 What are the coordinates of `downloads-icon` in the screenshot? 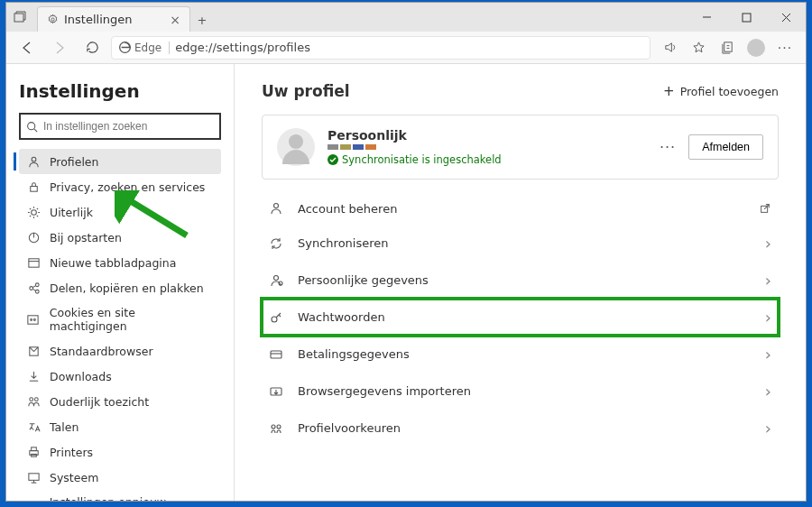 It's located at (33, 376).